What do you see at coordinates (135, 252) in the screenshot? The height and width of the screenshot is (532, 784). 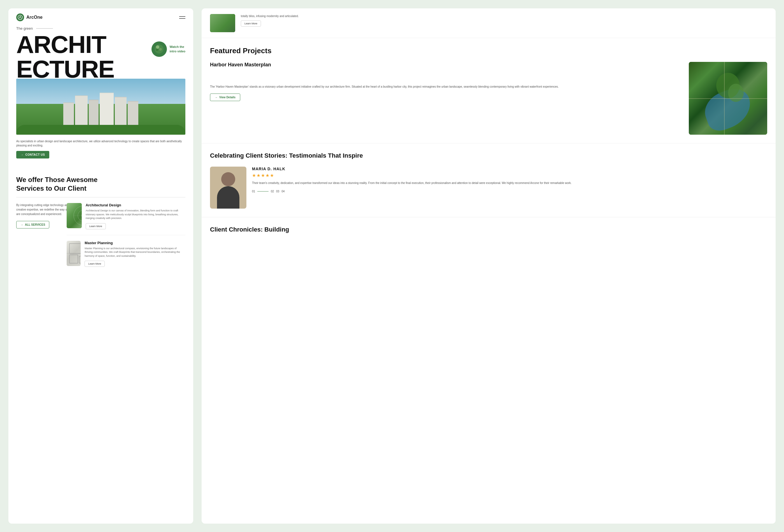 I see `service-desc-2: Master Planning is our architectural com…` at bounding box center [135, 252].